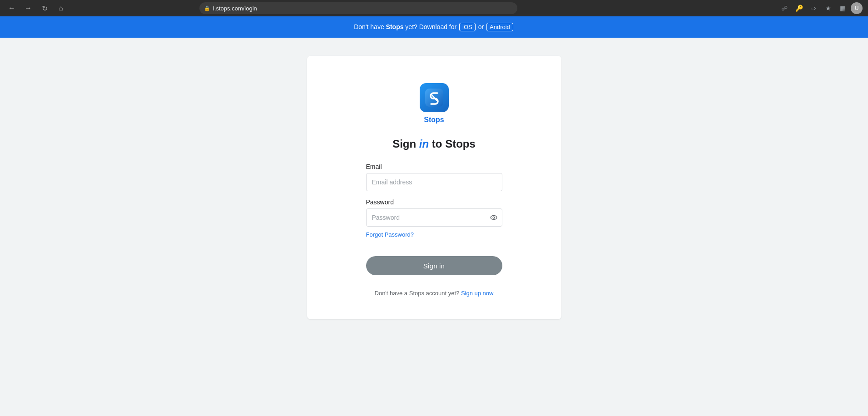 The image size is (868, 416). I want to click on home-button: ⌂, so click(61, 8).